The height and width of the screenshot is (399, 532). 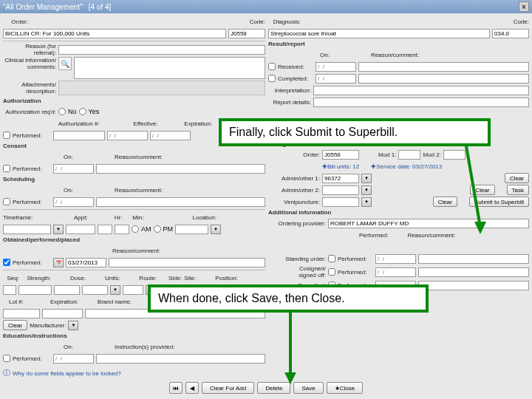 I want to click on expiration-label: Expiration:, so click(x=198, y=124).